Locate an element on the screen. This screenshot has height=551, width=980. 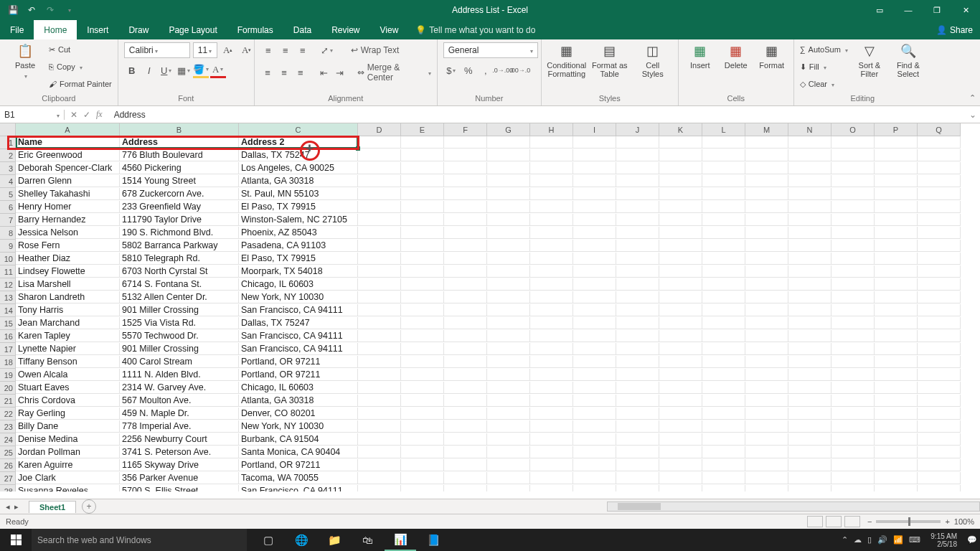
row-header: 10 is located at coordinates (8, 259).